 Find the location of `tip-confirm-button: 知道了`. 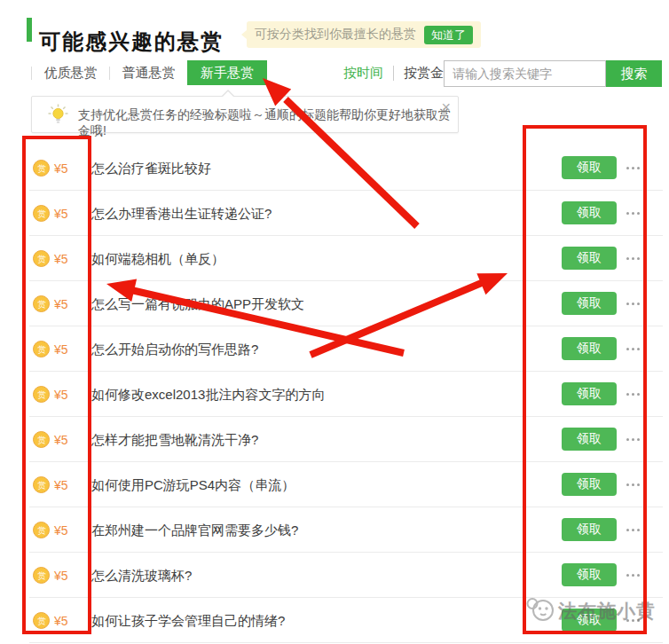

tip-confirm-button: 知道了 is located at coordinates (449, 35).